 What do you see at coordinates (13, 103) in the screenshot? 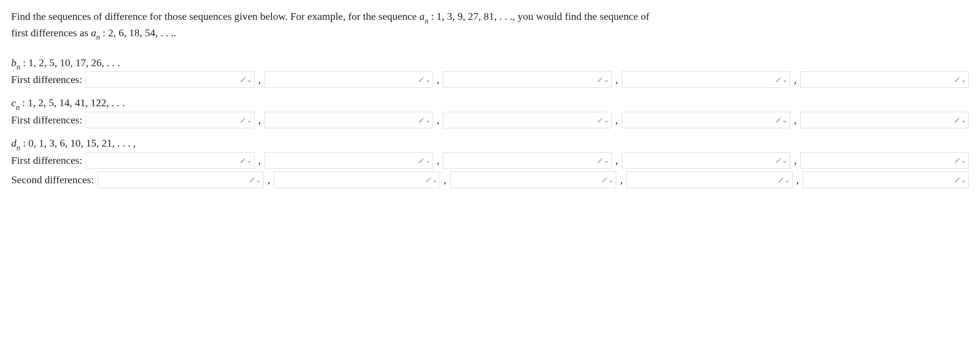
I see `math-var: c` at bounding box center [13, 103].